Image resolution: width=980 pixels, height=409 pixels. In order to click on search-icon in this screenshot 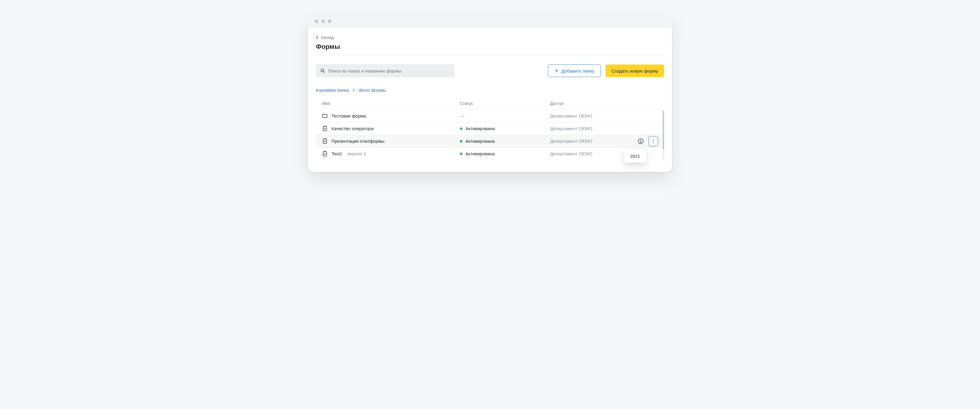, I will do `click(323, 71)`.